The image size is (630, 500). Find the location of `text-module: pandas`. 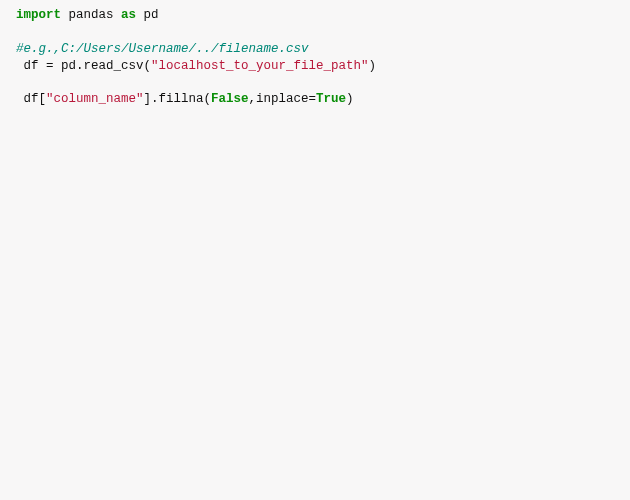

text-module: pandas is located at coordinates (91, 15).